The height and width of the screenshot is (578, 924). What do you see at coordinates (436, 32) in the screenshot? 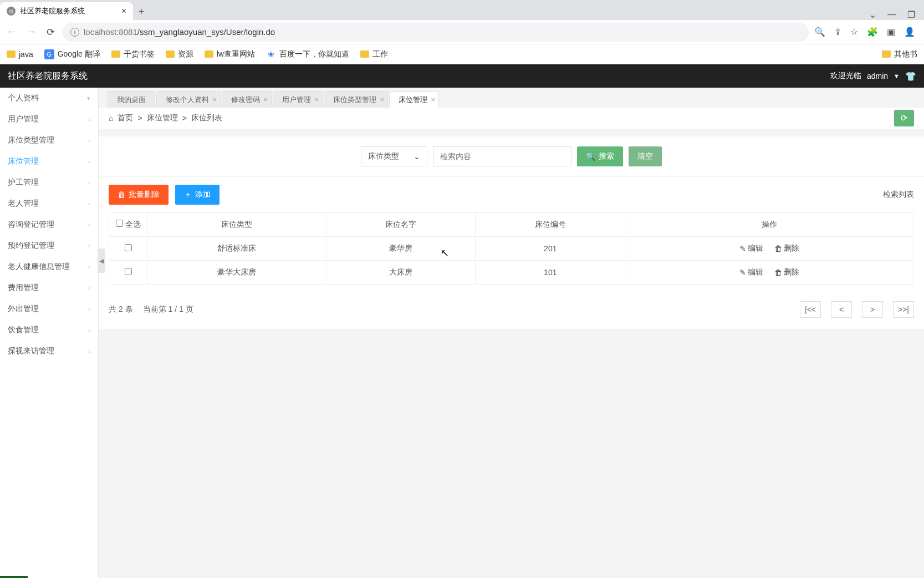
I see `url-box: i localhost:8081/ssm_yanglaoyuan_sys/Use…` at bounding box center [436, 32].